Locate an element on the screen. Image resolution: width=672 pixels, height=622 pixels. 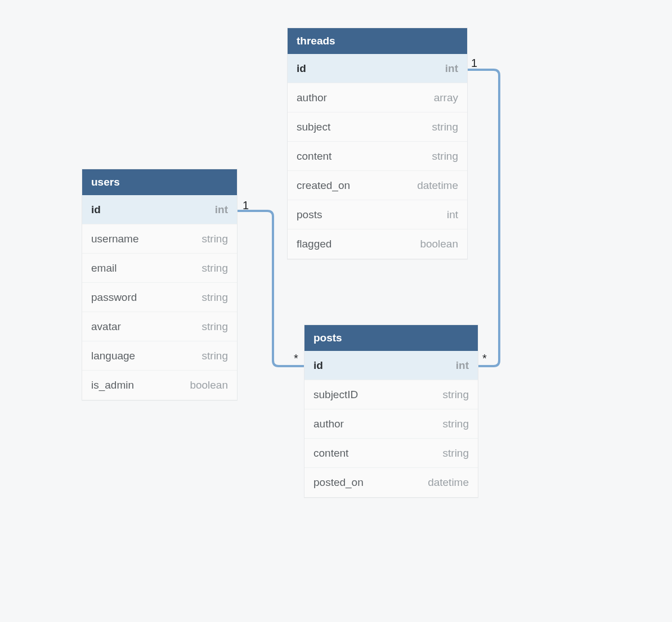
field-name: avatar is located at coordinates (106, 327).